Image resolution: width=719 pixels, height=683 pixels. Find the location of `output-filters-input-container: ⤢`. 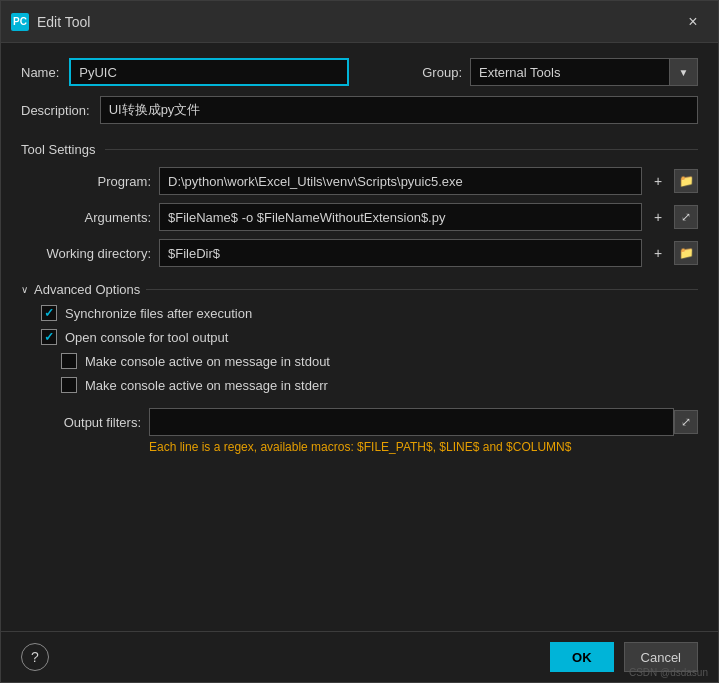

output-filters-input-container: ⤢ is located at coordinates (424, 422).